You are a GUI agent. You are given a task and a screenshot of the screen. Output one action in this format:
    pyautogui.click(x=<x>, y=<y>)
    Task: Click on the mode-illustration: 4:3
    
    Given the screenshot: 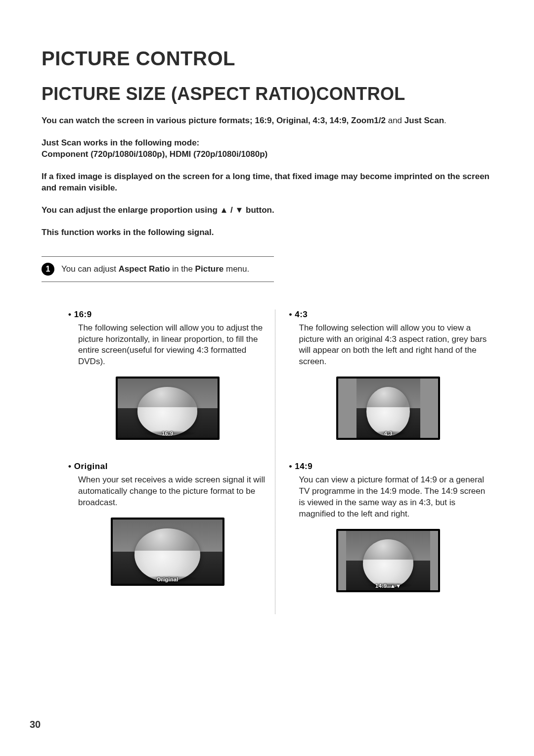 What is the action you would take?
    pyautogui.click(x=389, y=408)
    